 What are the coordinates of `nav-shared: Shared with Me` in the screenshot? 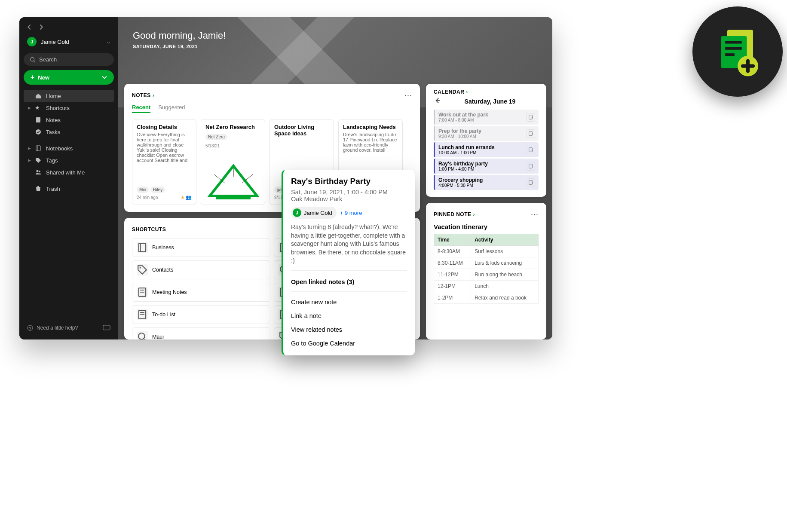 It's located at (69, 172).